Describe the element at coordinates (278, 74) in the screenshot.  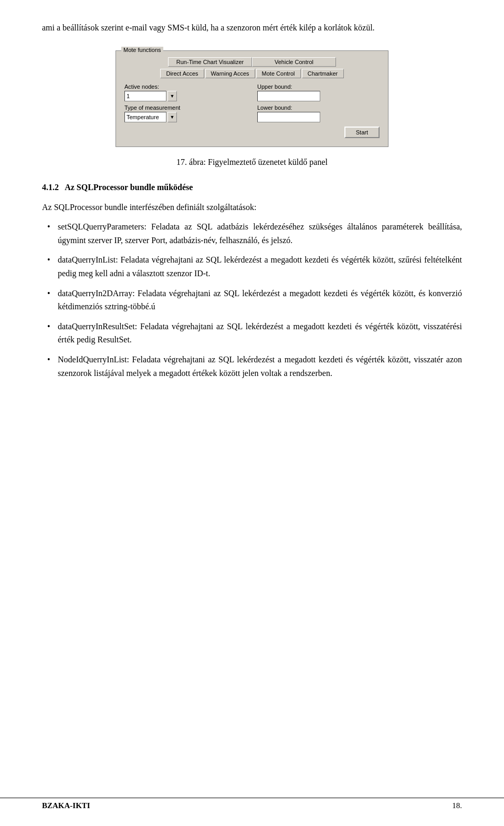
I see `tab-mote-control: Mote Control` at that location.